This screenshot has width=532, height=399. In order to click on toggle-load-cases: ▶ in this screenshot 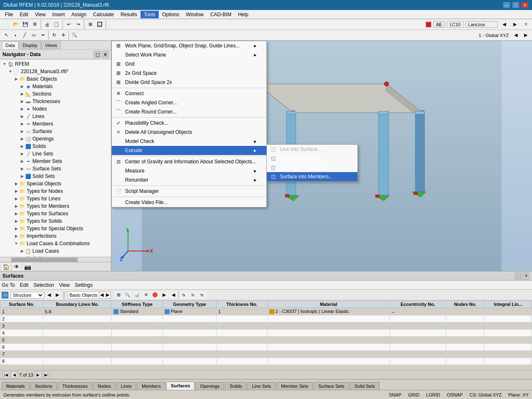, I will do `click(22, 251)`.